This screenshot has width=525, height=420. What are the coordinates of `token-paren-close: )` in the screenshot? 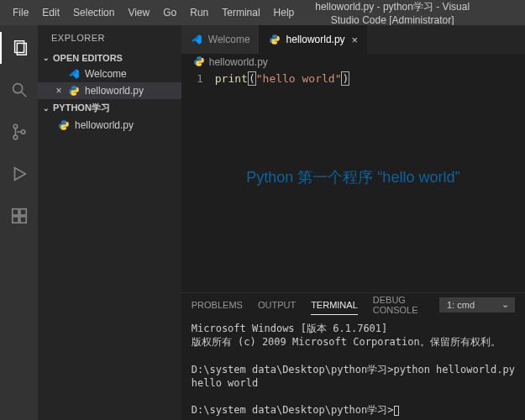 It's located at (345, 79).